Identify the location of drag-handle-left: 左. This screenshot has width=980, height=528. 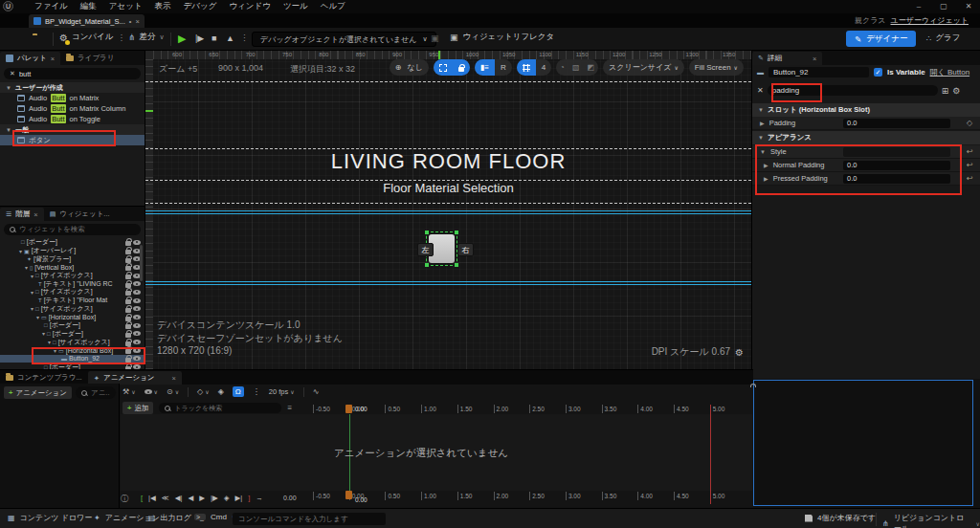
(425, 250).